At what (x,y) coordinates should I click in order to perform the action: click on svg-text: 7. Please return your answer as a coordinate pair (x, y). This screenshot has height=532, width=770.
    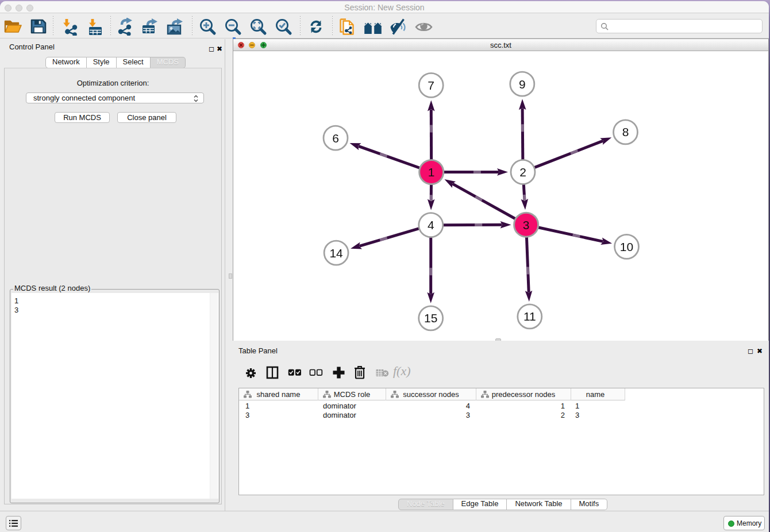
    Looking at the image, I should click on (431, 85).